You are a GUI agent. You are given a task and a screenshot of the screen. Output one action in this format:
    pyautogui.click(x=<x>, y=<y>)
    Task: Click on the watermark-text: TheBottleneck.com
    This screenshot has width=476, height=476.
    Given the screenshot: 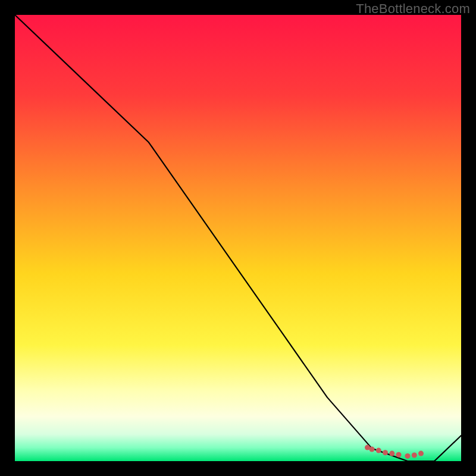 What is the action you would take?
    pyautogui.click(x=413, y=9)
    